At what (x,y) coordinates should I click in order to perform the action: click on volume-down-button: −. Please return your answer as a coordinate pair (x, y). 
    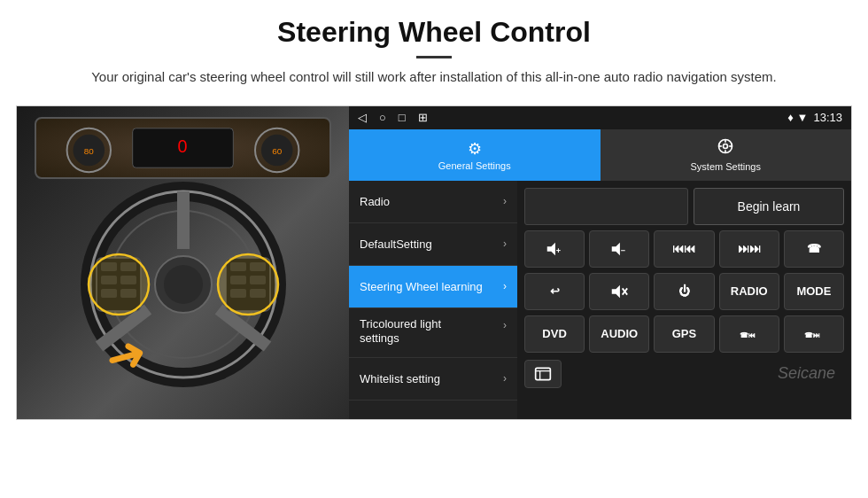
    Looking at the image, I should click on (619, 249).